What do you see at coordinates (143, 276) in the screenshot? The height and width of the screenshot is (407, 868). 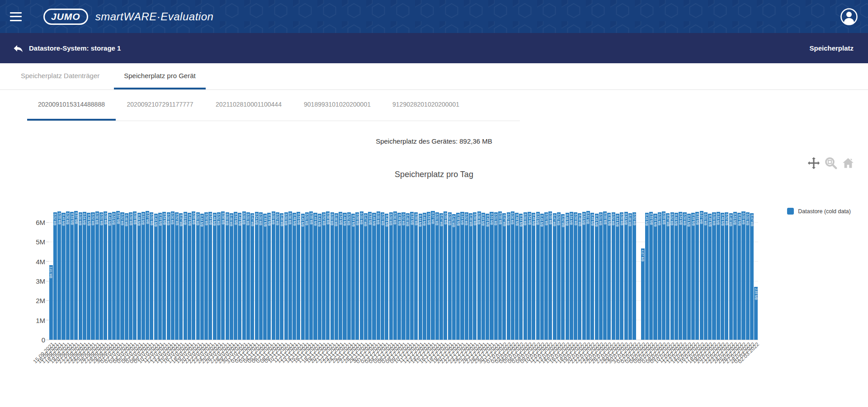 I see `bar-07.10.2021: 6,53 MB` at bounding box center [143, 276].